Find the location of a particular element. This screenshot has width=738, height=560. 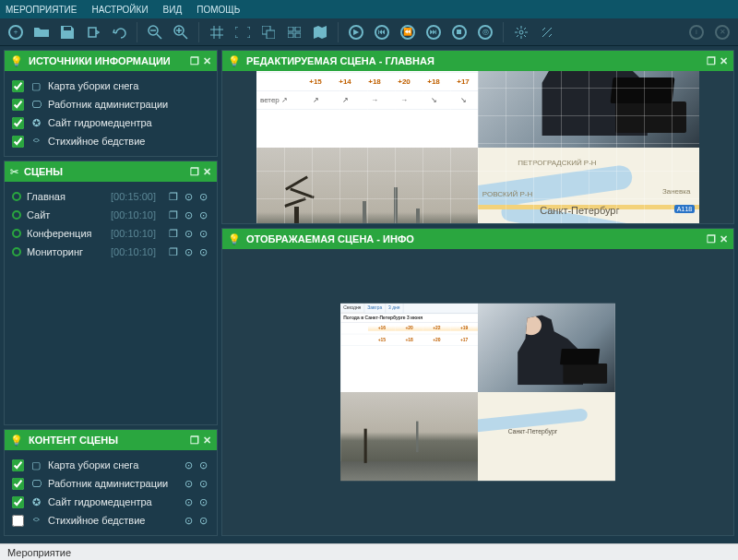

source-row: ✪ Сайт гидромедцентра is located at coordinates (111, 123).